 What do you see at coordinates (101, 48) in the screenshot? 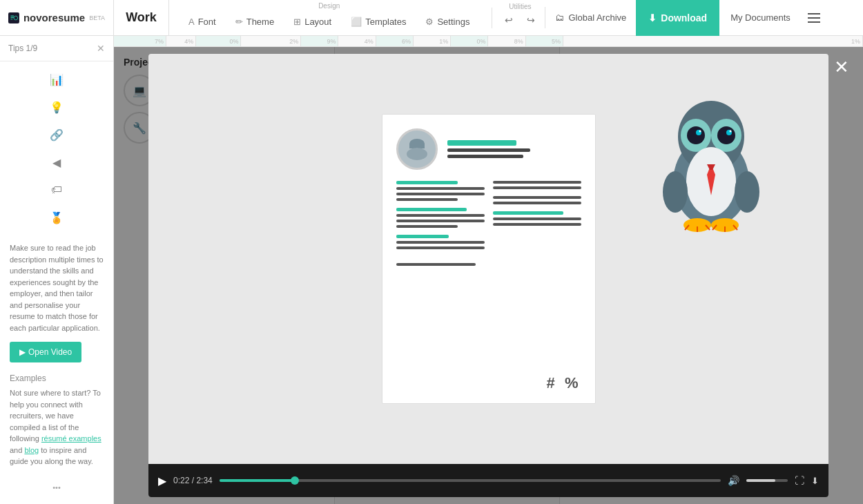
I see `sidebar-close-button: ✕` at bounding box center [101, 48].